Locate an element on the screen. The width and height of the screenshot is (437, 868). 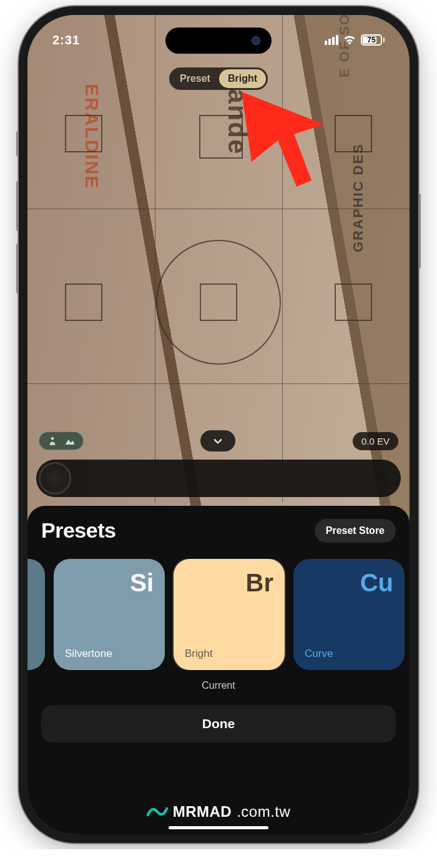
preset-symbol: Si is located at coordinates (142, 583).